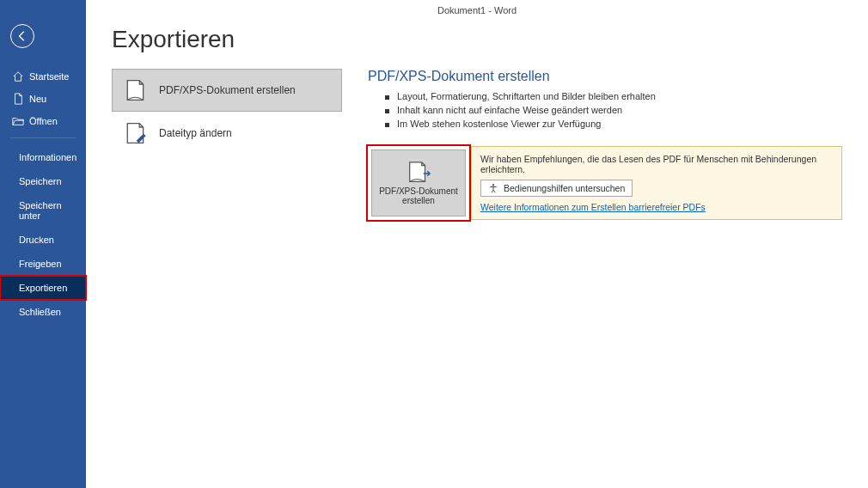 The height and width of the screenshot is (488, 868). Describe the element at coordinates (49, 76) in the screenshot. I see `nav-home-label: Startseite` at that location.